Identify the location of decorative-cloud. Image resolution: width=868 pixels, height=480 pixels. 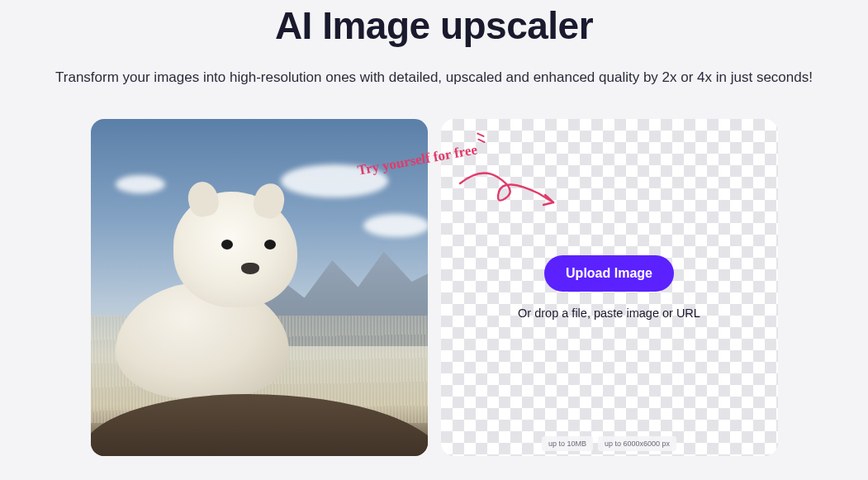
(396, 226).